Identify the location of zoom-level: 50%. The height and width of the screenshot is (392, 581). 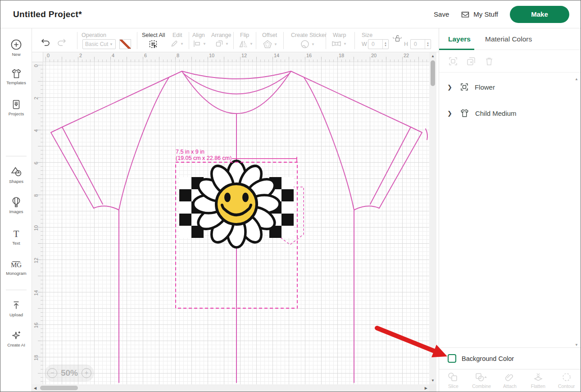
(69, 373).